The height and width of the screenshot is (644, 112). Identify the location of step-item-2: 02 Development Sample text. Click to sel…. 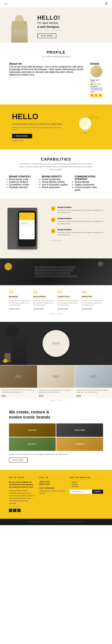
(44, 300).